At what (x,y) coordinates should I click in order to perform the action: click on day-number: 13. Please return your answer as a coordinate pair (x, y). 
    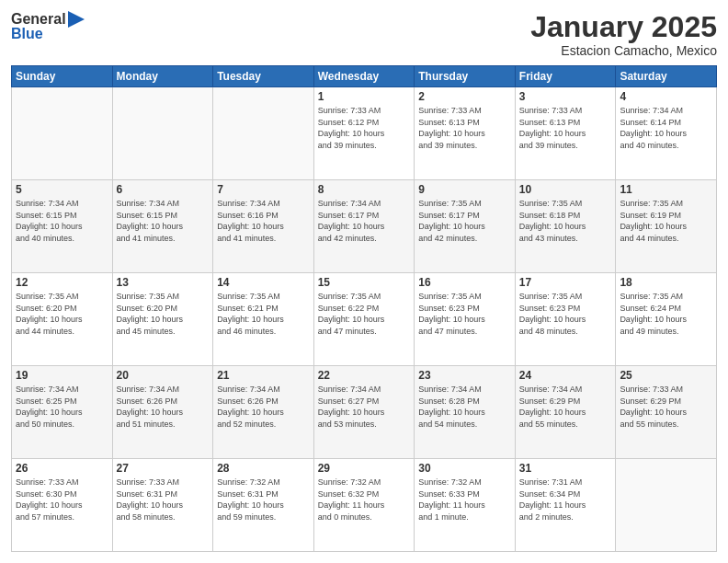
    Looking at the image, I should click on (164, 282).